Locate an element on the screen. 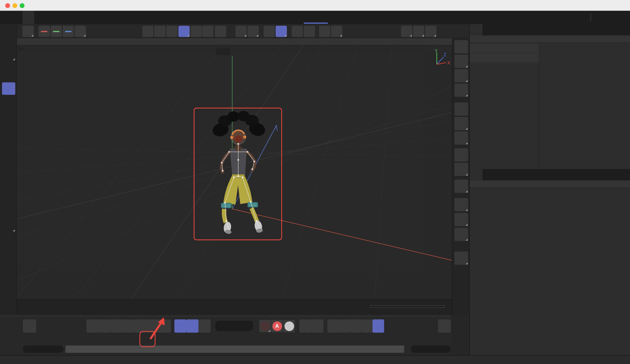  zoom-tool-icon is located at coordinates (8, 36).